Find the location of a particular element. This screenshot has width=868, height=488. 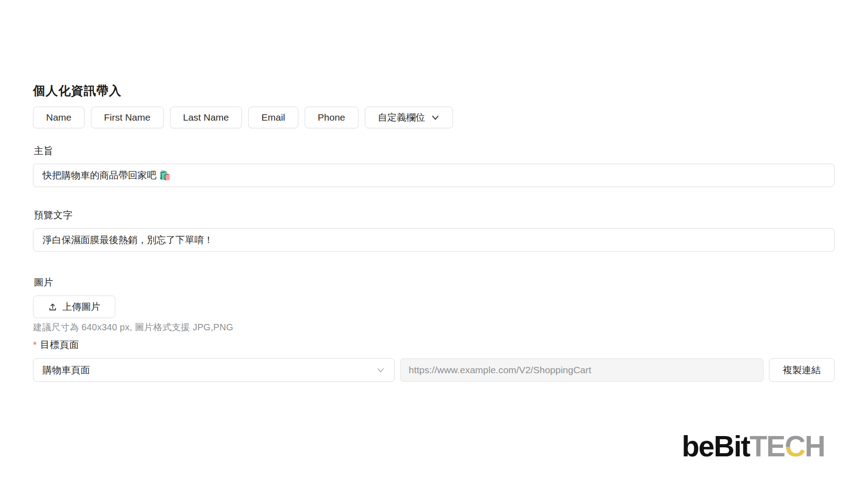

subject-label: 主旨 is located at coordinates (43, 151).